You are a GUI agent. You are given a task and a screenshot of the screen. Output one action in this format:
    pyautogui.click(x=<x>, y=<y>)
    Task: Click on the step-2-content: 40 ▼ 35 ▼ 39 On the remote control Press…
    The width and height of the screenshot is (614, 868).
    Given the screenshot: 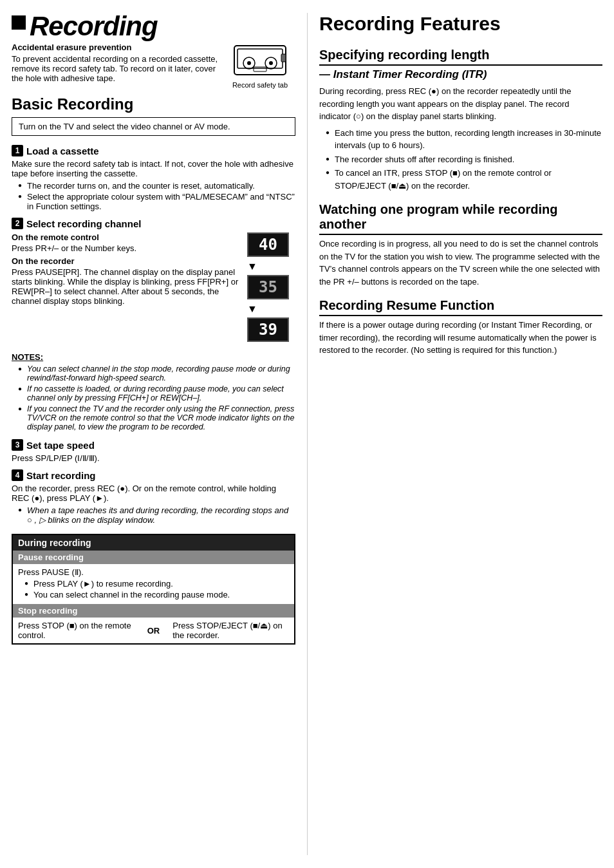 What is the action you would take?
    pyautogui.click(x=153, y=269)
    